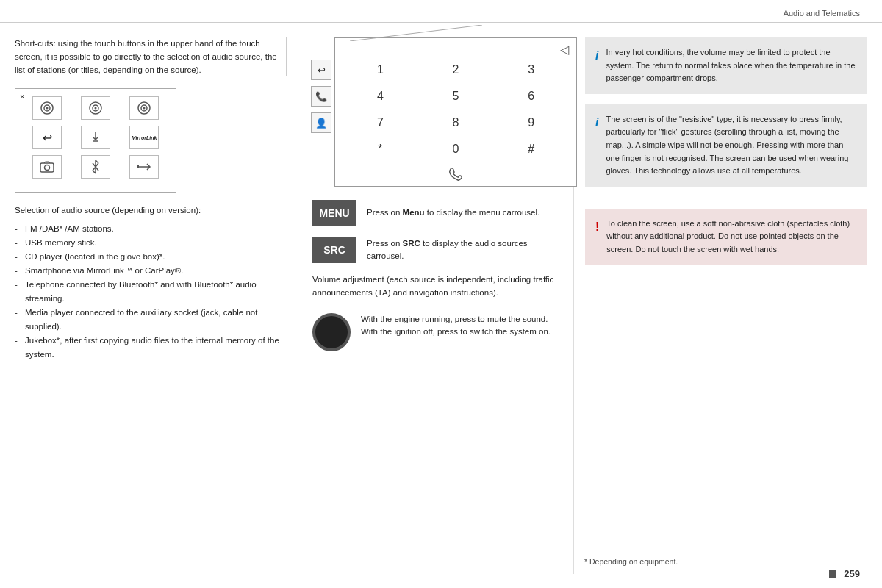  Describe the element at coordinates (331, 332) in the screenshot. I see `mute-button` at that location.